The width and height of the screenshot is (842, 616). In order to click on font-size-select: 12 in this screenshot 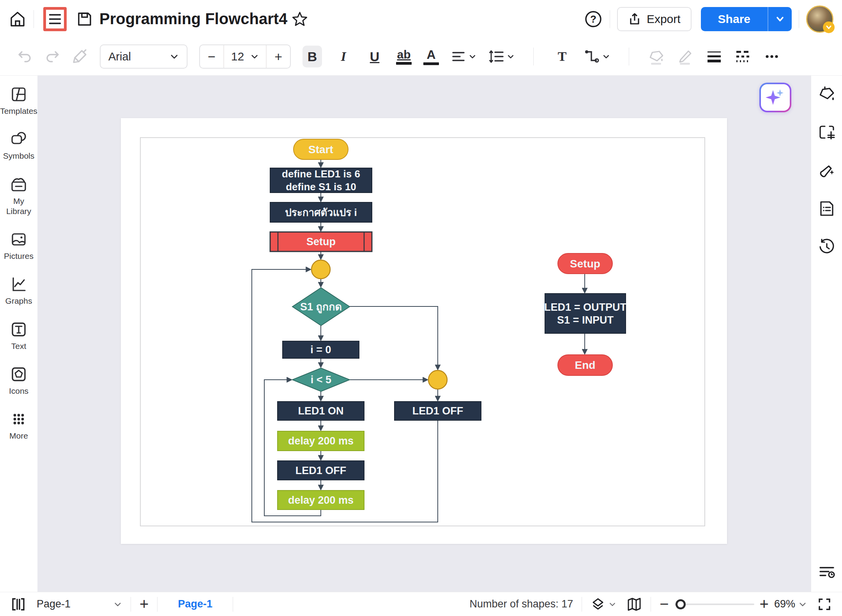, I will do `click(245, 57)`.